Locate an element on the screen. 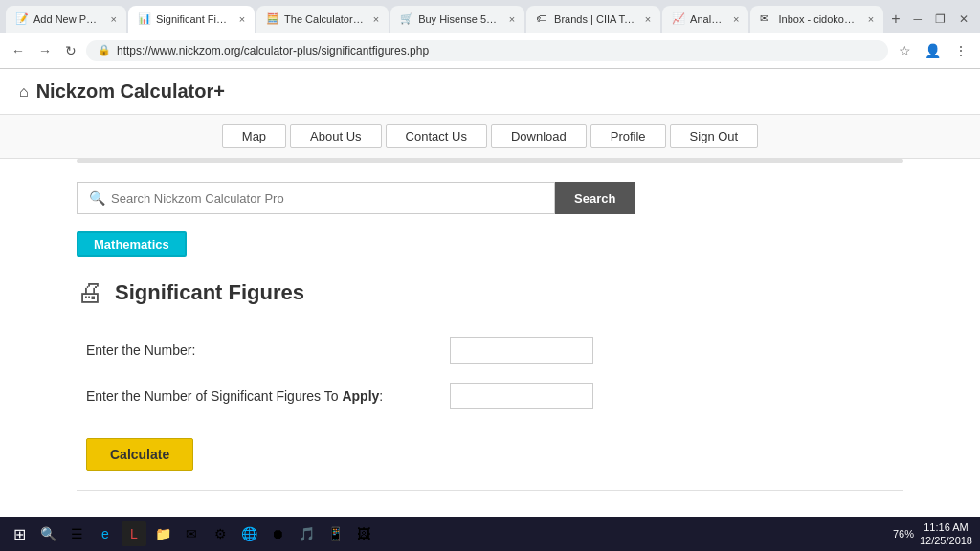 The image size is (980, 551). taskbar-store: L is located at coordinates (134, 534).